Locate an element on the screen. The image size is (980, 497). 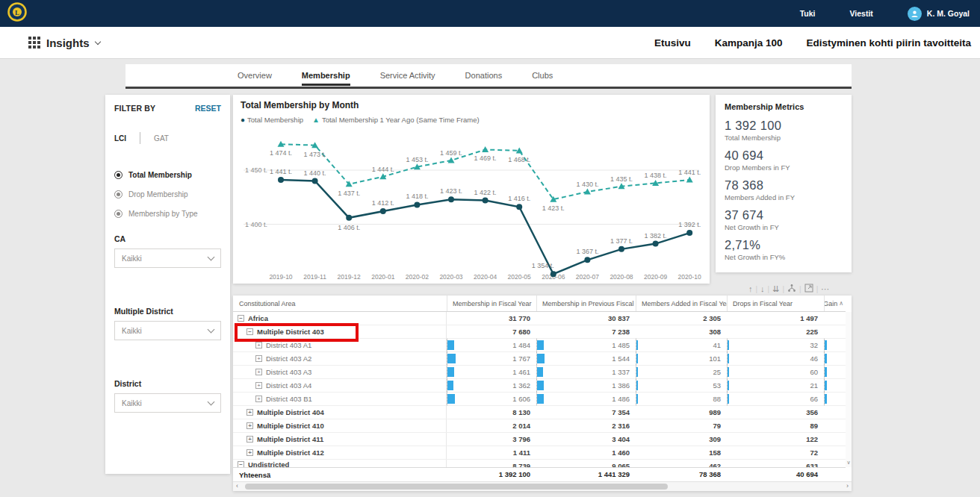
more-options-icon: ⋯ is located at coordinates (825, 290).